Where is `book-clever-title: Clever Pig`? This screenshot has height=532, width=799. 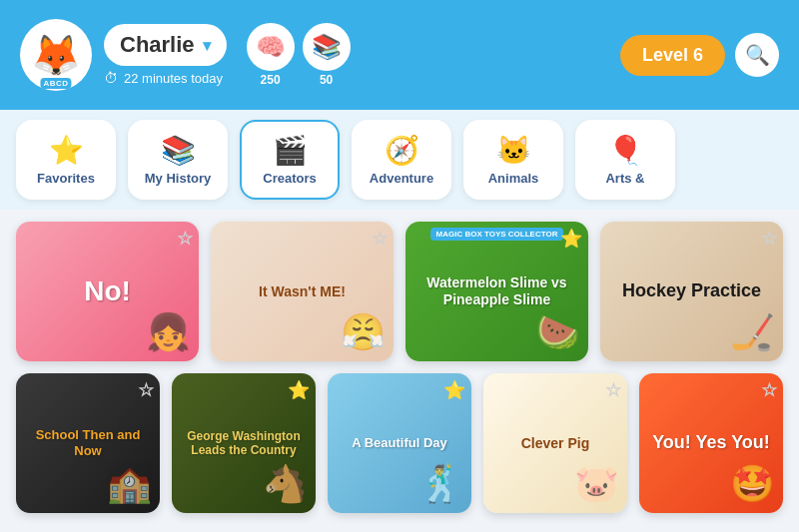
book-clever-title: Clever Pig is located at coordinates (555, 443).